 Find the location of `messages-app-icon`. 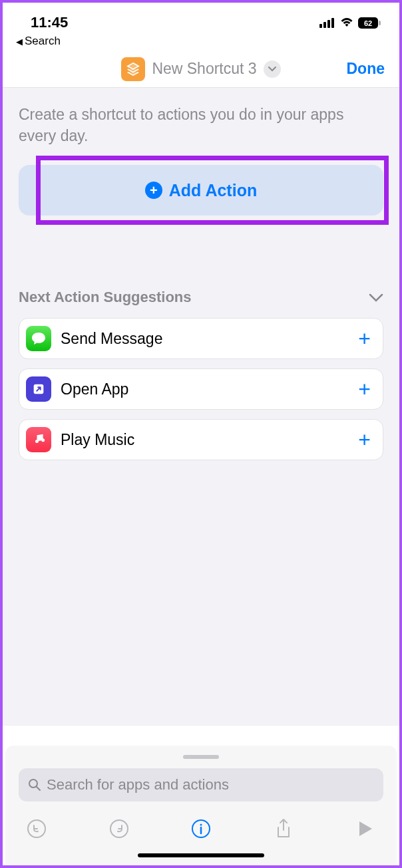

messages-app-icon is located at coordinates (39, 339).